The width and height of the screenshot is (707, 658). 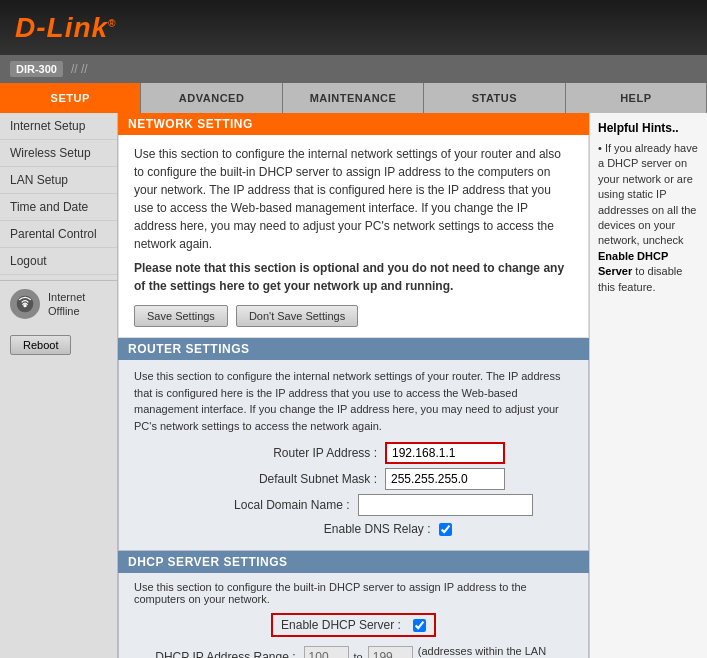 What do you see at coordinates (59, 386) in the screenshot?
I see `sidebar: Internet Setup Wireless Setup LAN Setup …` at bounding box center [59, 386].